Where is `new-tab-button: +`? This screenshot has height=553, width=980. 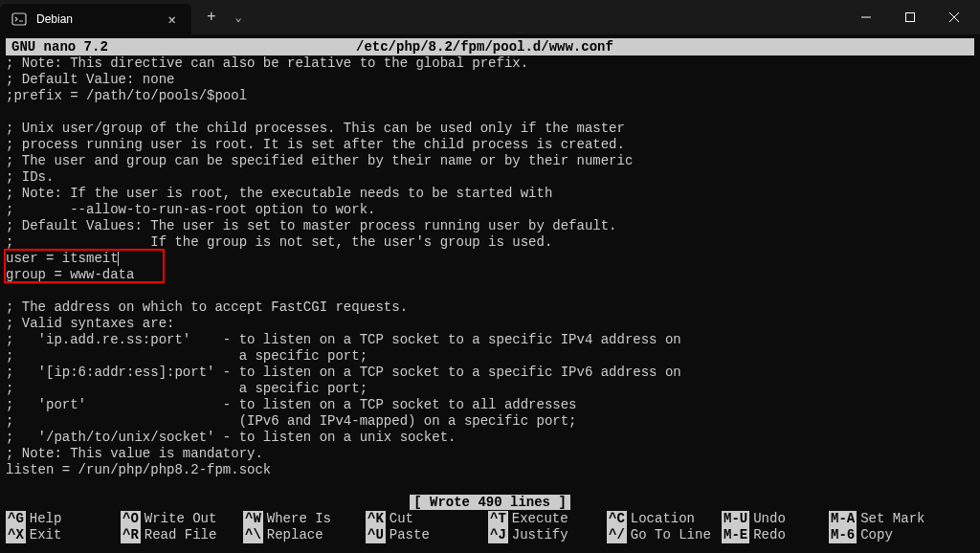 new-tab-button: + is located at coordinates (212, 17).